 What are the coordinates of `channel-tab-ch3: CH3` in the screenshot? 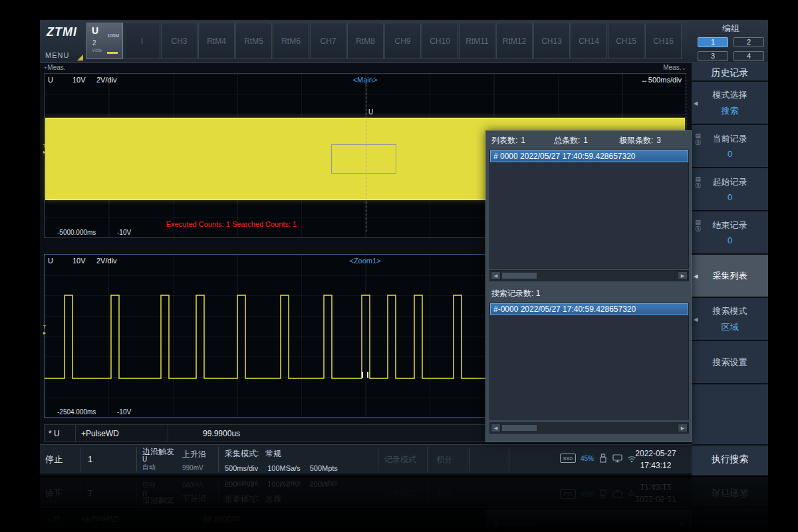 It's located at (180, 41).